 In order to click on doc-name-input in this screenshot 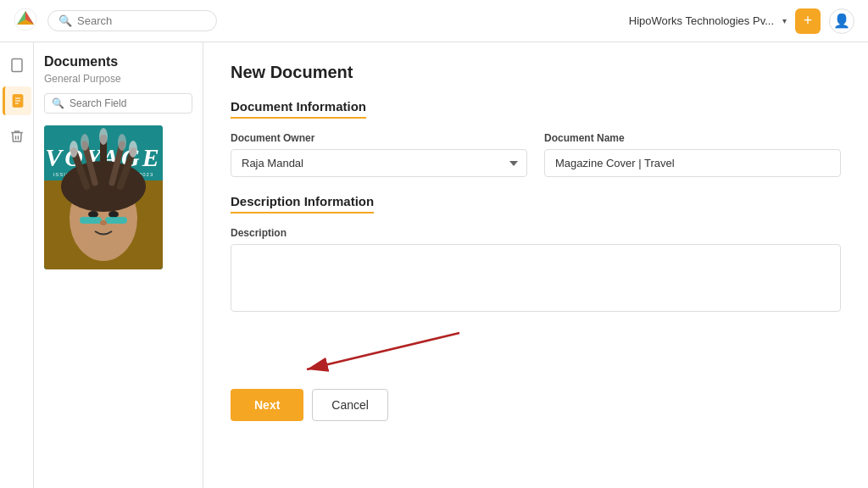, I will do `click(693, 163)`.